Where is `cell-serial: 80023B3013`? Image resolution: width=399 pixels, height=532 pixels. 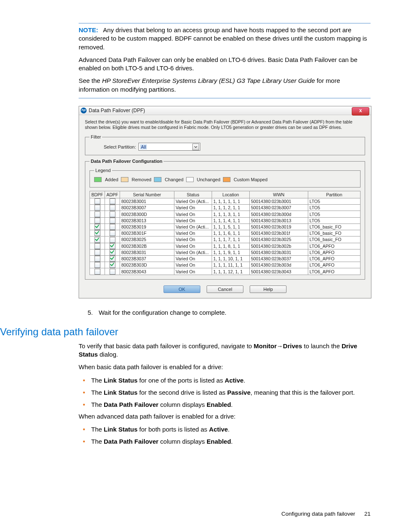 cell-serial: 80023B3013 is located at coordinates (147, 220).